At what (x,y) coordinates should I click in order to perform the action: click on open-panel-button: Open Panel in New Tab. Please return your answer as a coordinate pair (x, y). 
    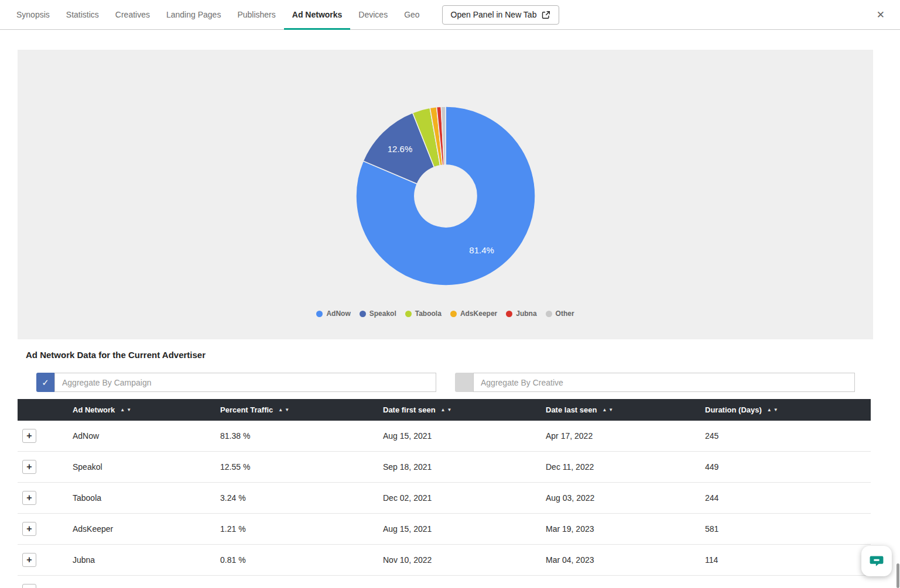
    Looking at the image, I should click on (501, 15).